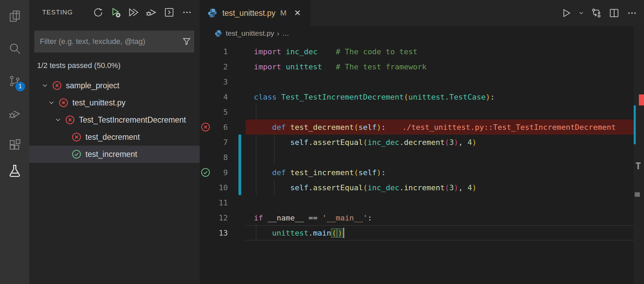 This screenshot has height=284, width=644. I want to click on line-number: 1, so click(223, 52).